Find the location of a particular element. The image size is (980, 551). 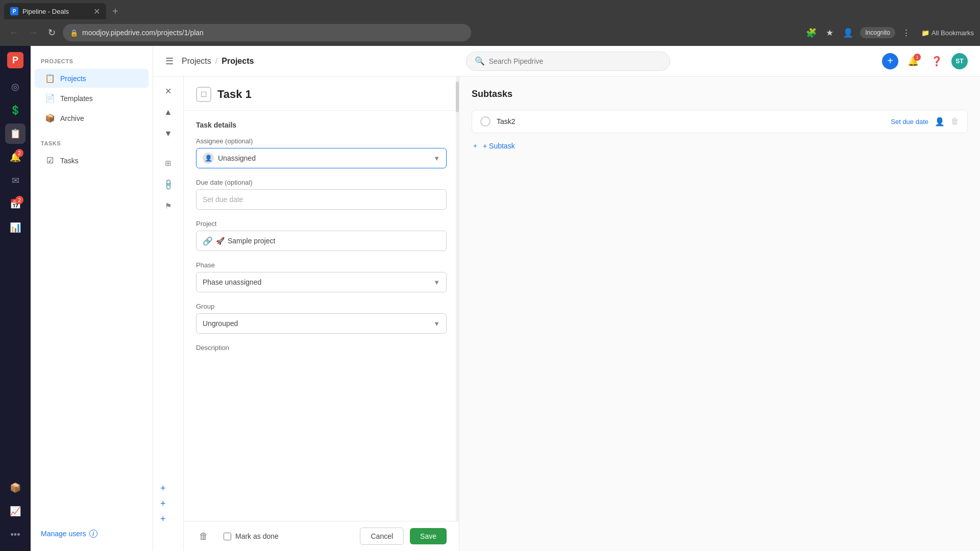

task-title: Task 1 is located at coordinates (235, 94).